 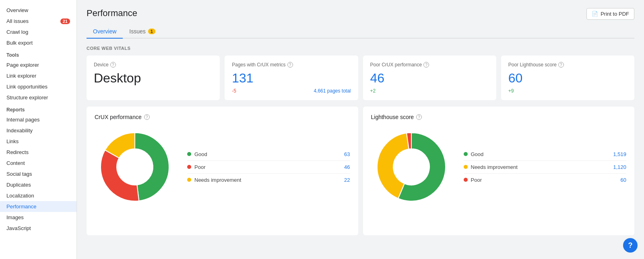 I want to click on sidebar-item-redirects: Redirects, so click(x=38, y=152).